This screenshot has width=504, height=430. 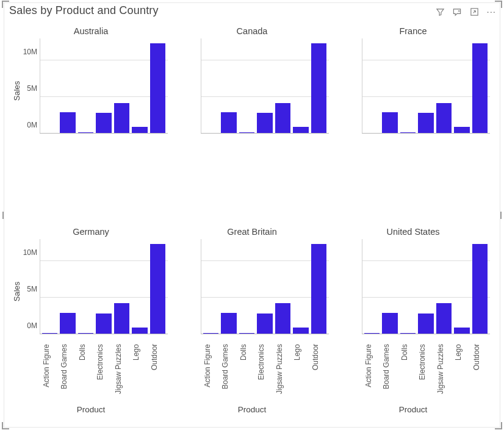 What do you see at coordinates (499, 426) in the screenshot?
I see `resize-handle-br` at bounding box center [499, 426].